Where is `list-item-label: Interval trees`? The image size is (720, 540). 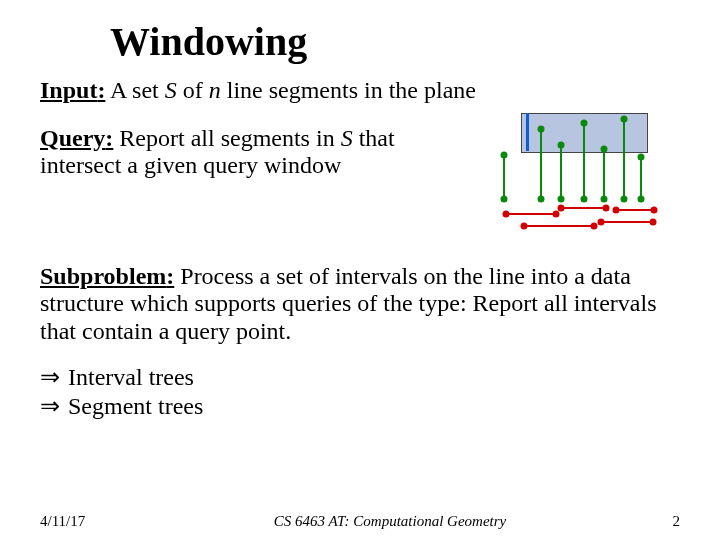
list-item-label: Interval trees is located at coordinates (131, 377).